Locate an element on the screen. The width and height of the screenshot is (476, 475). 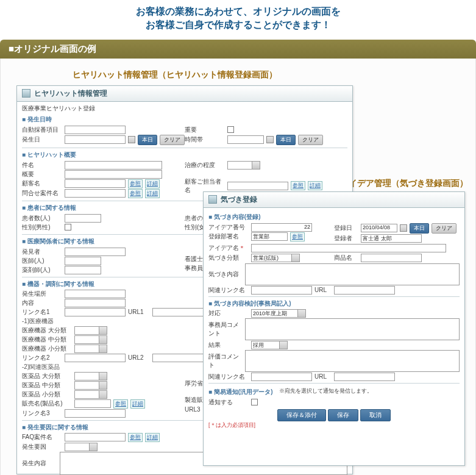
btn-today: 本日 is located at coordinates (147, 140).